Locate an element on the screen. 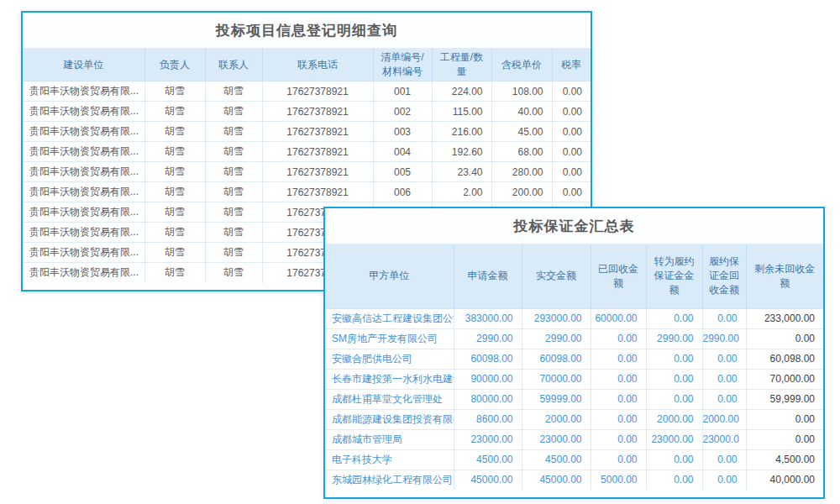 This screenshot has height=504, width=840. table-row: 贵阳丰沃物资贸易有限...胡雪胡雪1762737892100523.40280.… is located at coordinates (307, 172).